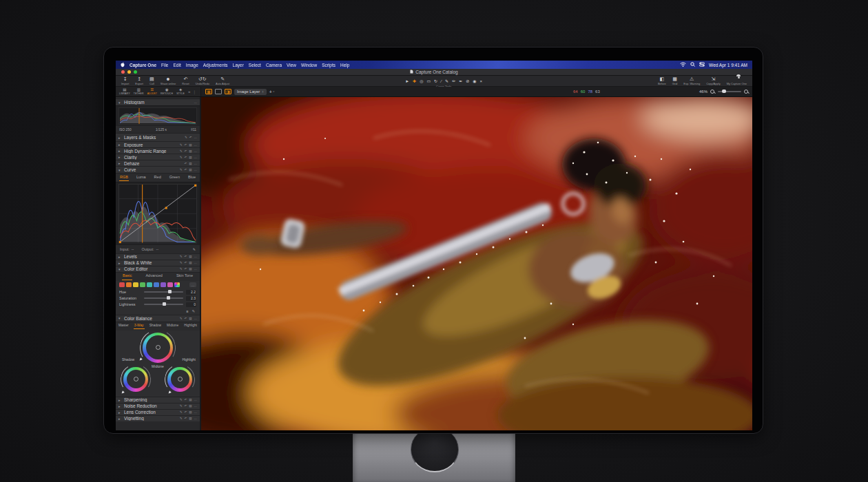 Image resolution: width=868 pixels, height=482 pixels. Describe the element at coordinates (164, 304) in the screenshot. I see `lightness-slider` at that location.